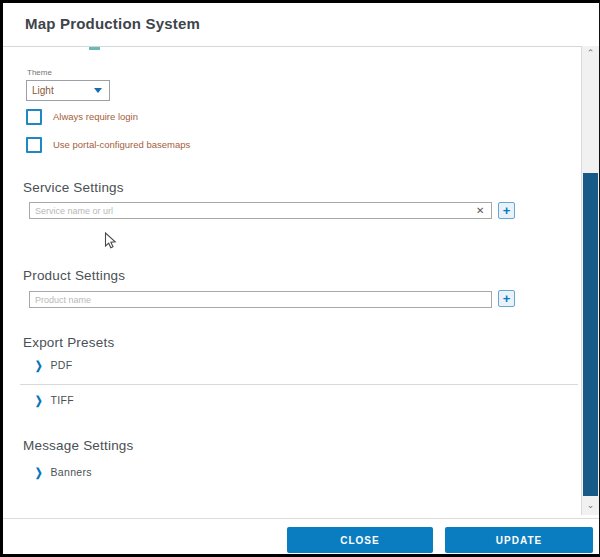 The height and width of the screenshot is (557, 600). What do you see at coordinates (506, 210) in the screenshot?
I see `add-service-button: +` at bounding box center [506, 210].